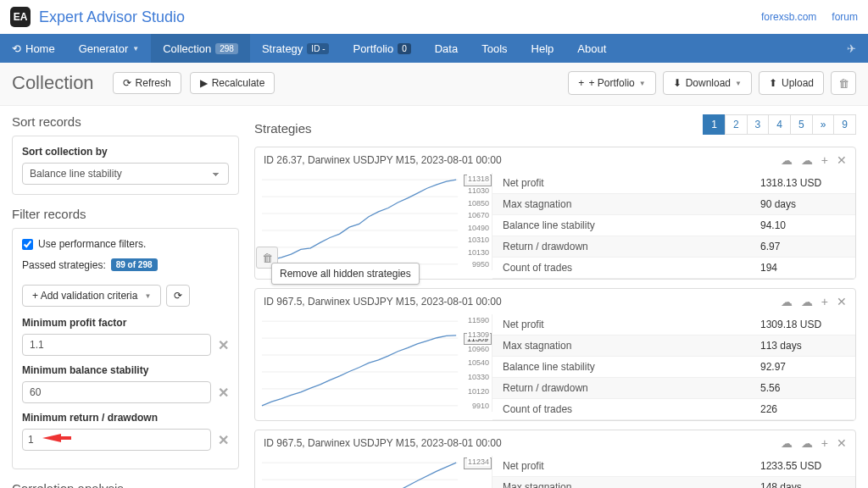 The width and height of the screenshot is (868, 488). I want to click on nav-about: About, so click(592, 48).